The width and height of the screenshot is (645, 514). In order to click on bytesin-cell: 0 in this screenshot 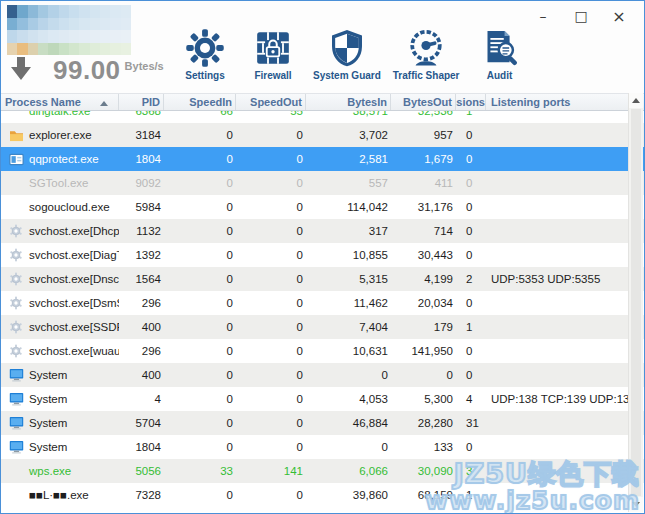, I will do `click(348, 447)`.